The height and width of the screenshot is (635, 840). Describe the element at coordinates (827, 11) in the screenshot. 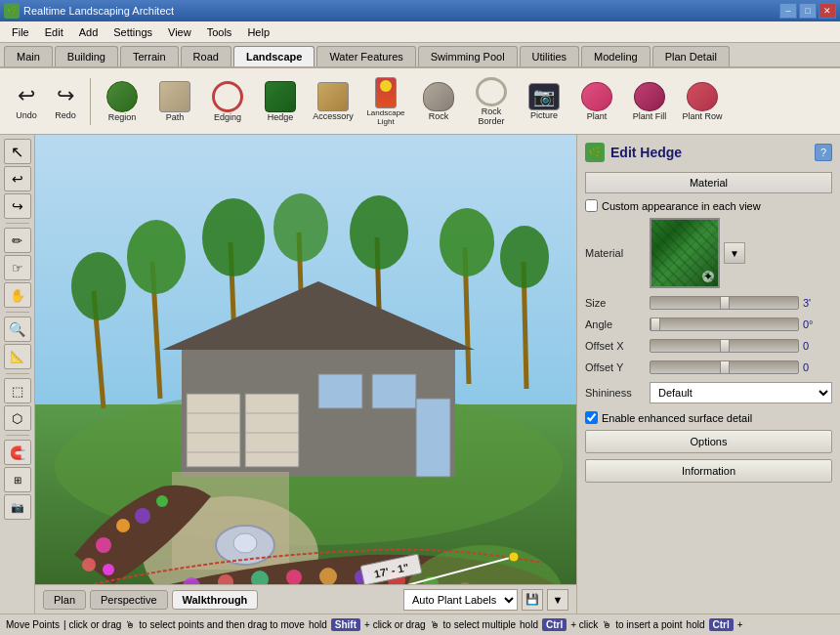

I see `close-button: ✕` at that location.